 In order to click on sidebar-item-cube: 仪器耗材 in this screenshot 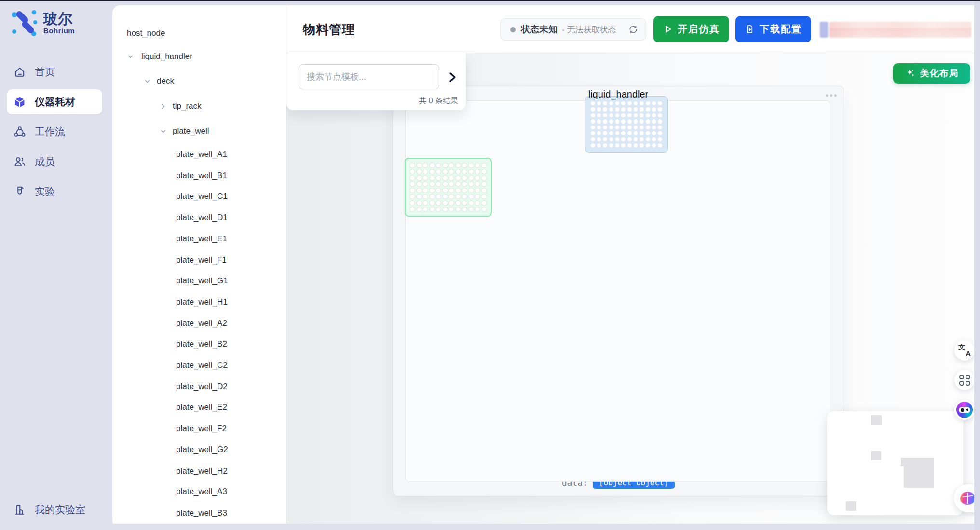, I will do `click(56, 102)`.